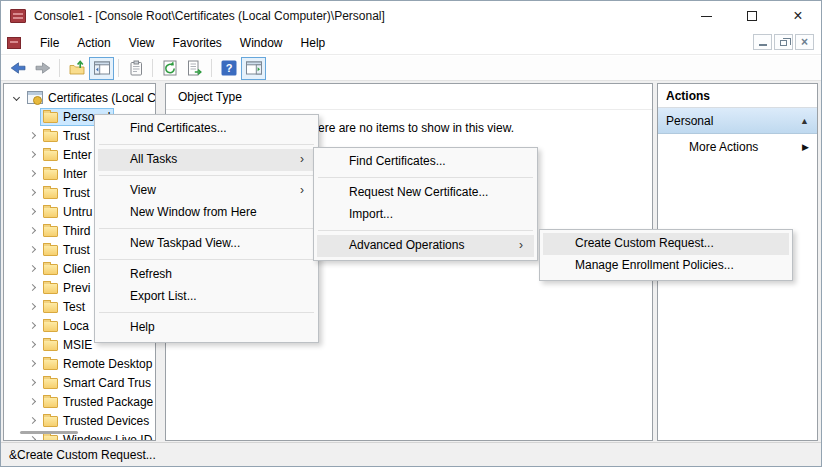 The width and height of the screenshot is (822, 467). What do you see at coordinates (724, 147) in the screenshot?
I see `more-actions-label: More Actions` at bounding box center [724, 147].